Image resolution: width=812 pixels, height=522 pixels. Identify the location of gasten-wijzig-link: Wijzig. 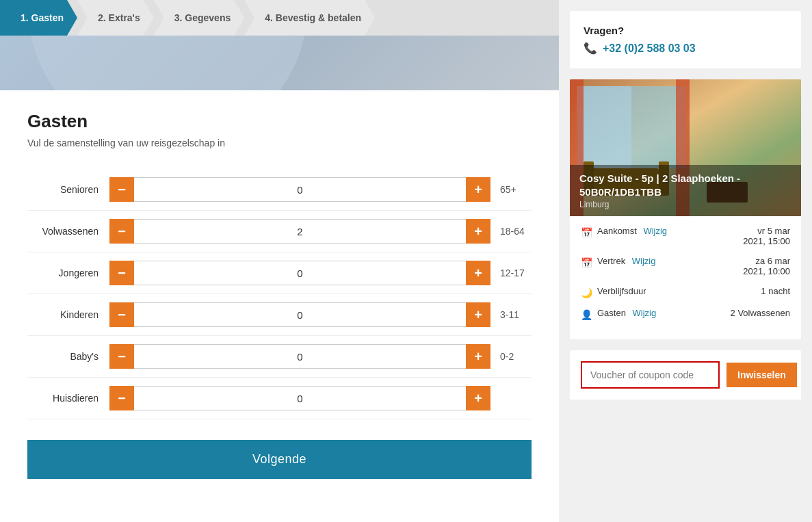
(644, 313).